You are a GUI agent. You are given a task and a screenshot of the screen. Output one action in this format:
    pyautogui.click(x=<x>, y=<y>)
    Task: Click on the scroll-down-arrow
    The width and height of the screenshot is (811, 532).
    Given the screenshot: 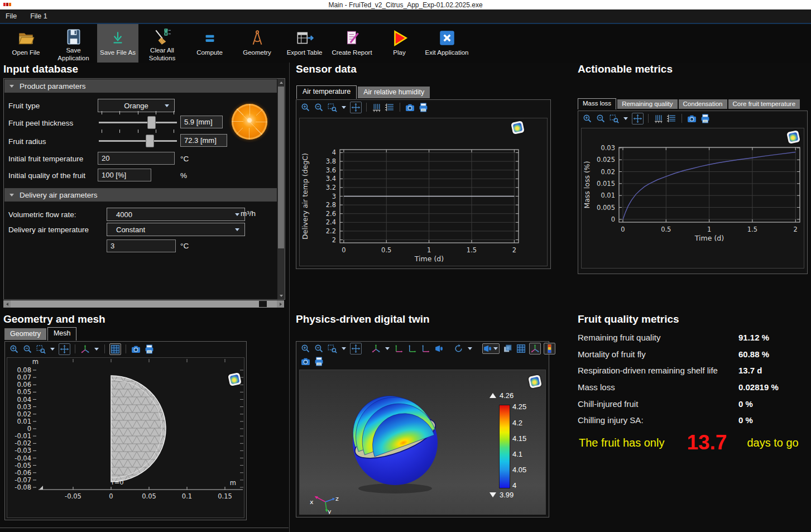 What is the action you would take?
    pyautogui.click(x=281, y=296)
    